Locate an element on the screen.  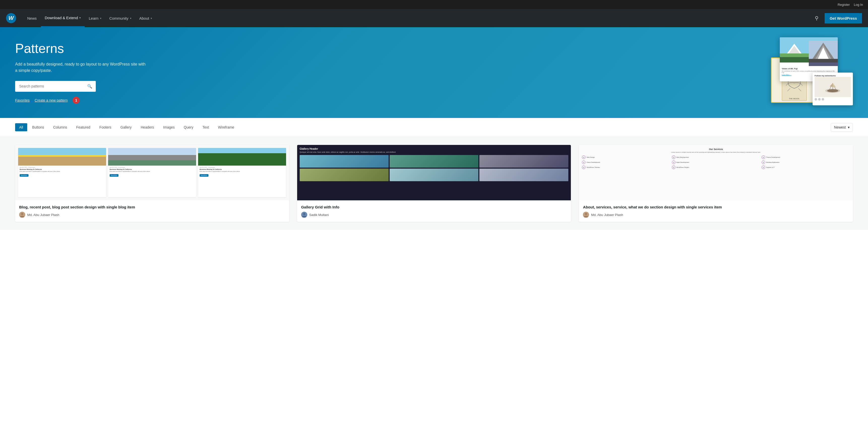
nav-item-community: Community ▾ is located at coordinates (121, 18).